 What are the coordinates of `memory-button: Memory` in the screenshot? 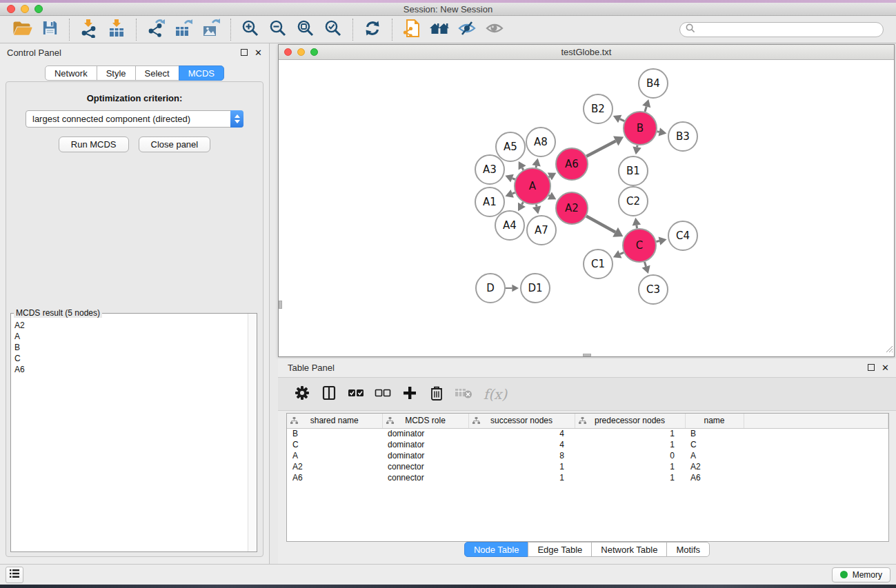 It's located at (861, 575).